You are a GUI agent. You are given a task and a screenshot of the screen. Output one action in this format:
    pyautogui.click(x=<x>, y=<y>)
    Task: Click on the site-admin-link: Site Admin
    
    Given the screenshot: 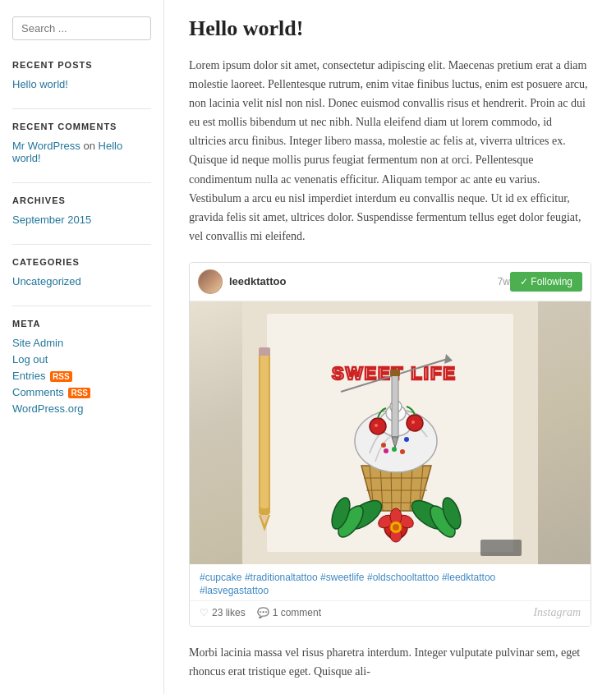 What is the action you would take?
    pyautogui.click(x=82, y=343)
    